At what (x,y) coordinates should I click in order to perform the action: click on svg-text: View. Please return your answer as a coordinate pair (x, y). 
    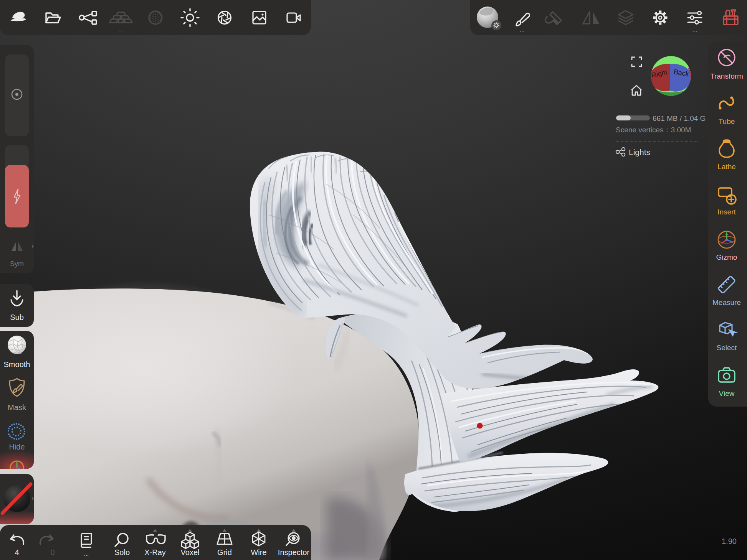
    Looking at the image, I should click on (727, 394).